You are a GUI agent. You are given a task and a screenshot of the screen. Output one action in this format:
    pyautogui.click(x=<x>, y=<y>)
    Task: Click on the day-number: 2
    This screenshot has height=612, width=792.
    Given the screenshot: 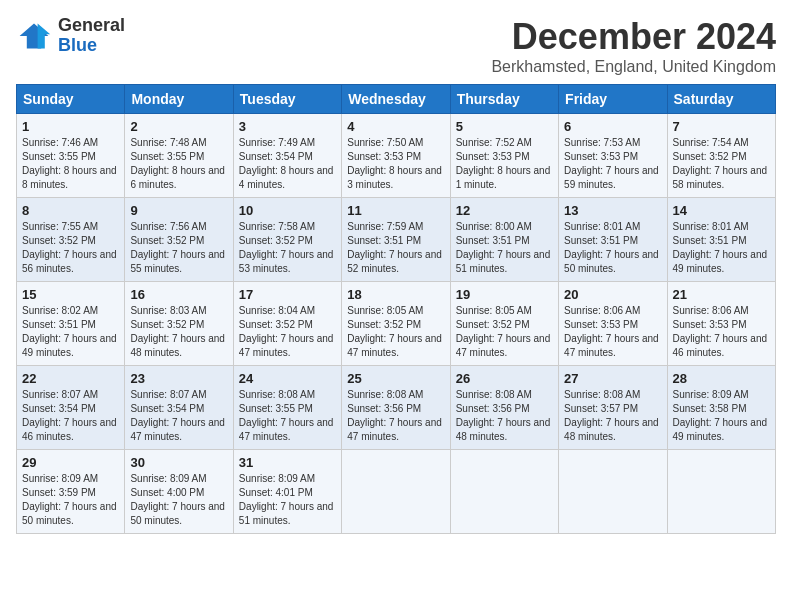 What is the action you would take?
    pyautogui.click(x=178, y=126)
    